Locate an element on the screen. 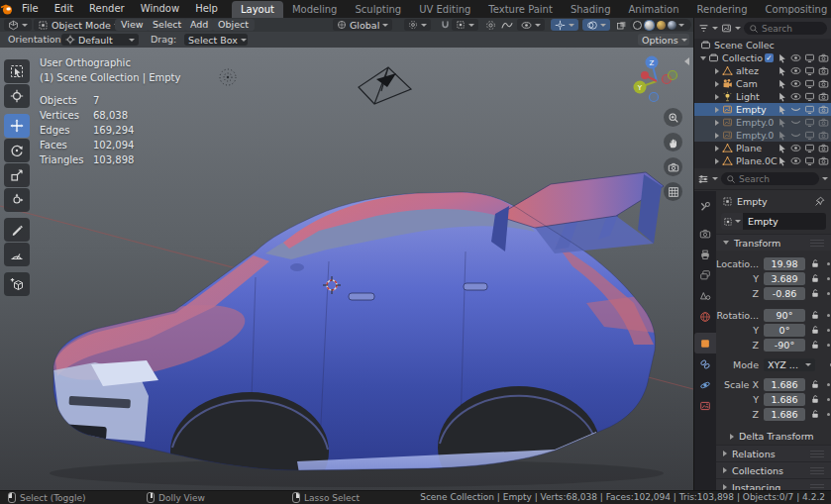  proportional-falloff-dropdown is located at coordinates (507, 25).